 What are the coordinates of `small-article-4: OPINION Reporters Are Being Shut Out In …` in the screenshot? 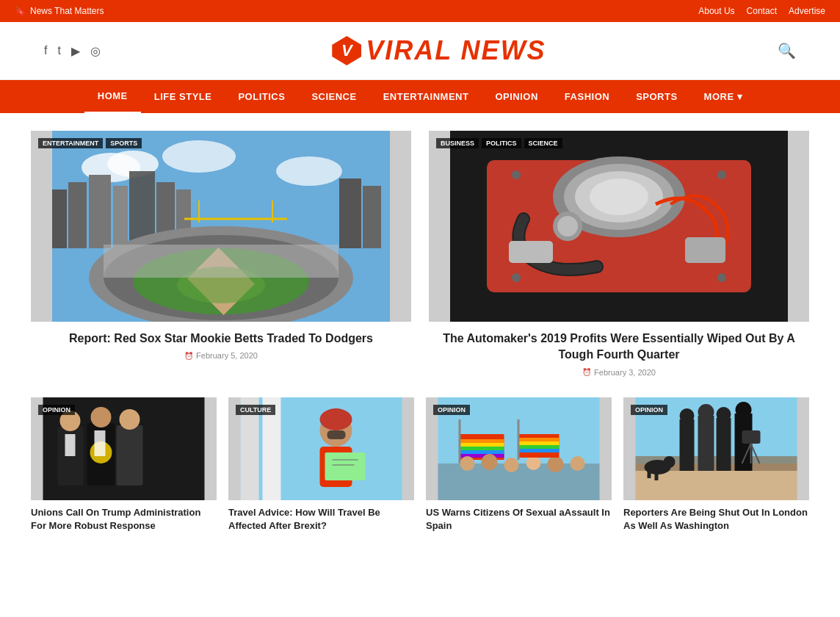 It's located at (717, 465).